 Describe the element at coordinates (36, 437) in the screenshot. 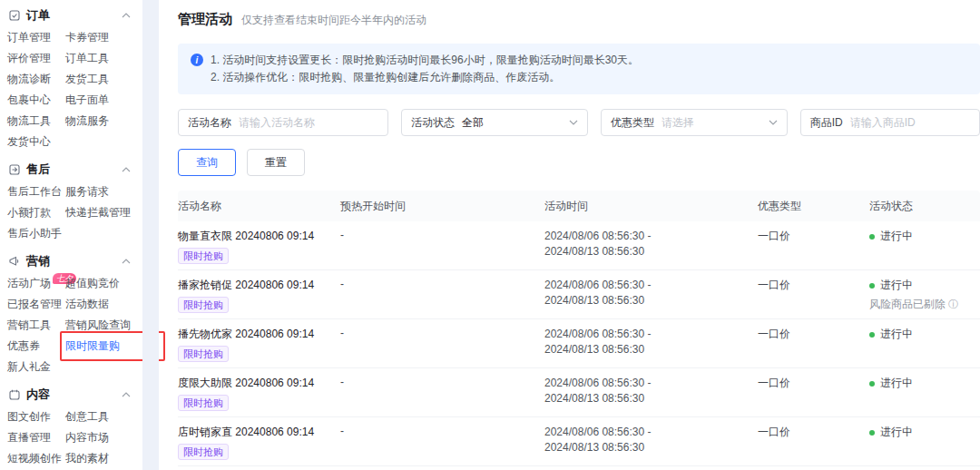

I see `sidebar-item: 直播管理` at that location.